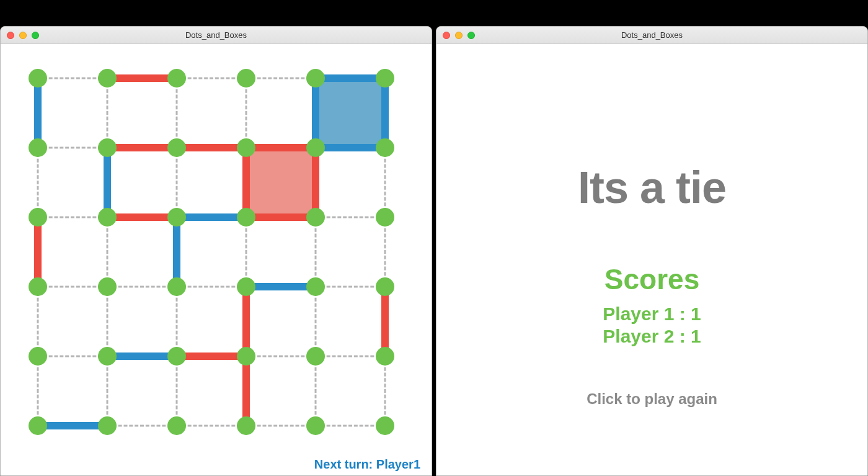 Image resolution: width=868 pixels, height=476 pixels. Describe the element at coordinates (350, 113) in the screenshot. I see `box-blue` at that location.